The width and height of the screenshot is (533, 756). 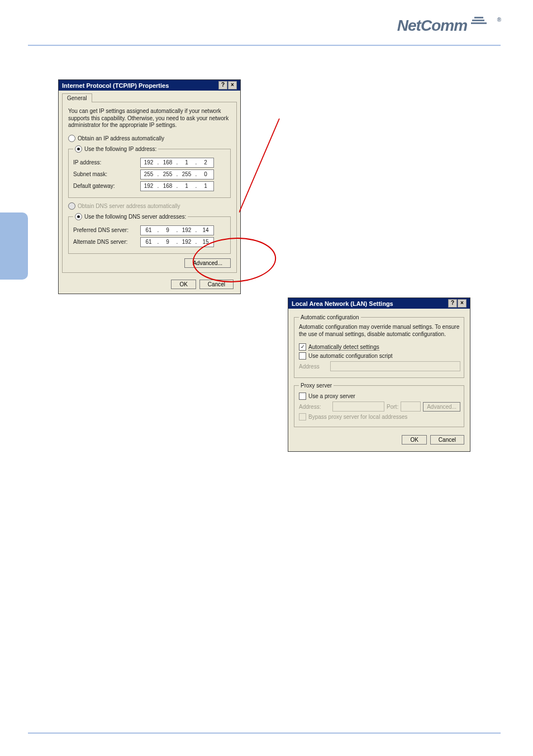 What do you see at coordinates (116, 149) in the screenshot?
I see `radio-use-ip: Use the following IP address:` at bounding box center [116, 149].